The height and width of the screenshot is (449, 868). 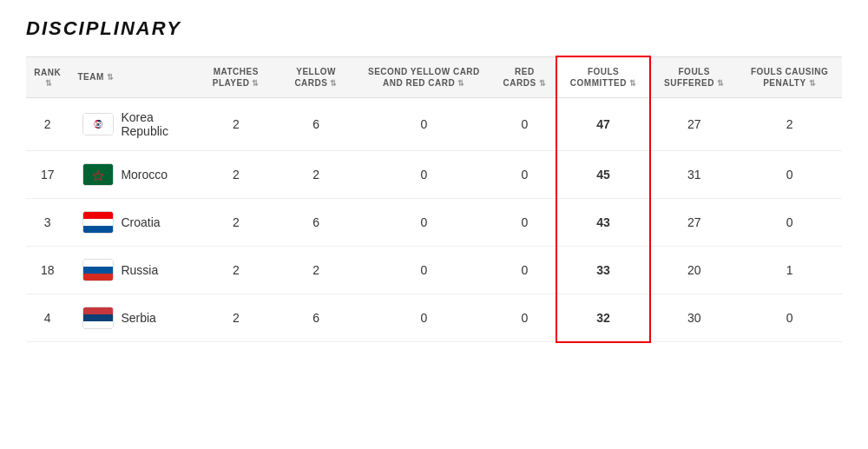 I want to click on cell-value-fouls_causing_penalty: 1, so click(x=790, y=270).